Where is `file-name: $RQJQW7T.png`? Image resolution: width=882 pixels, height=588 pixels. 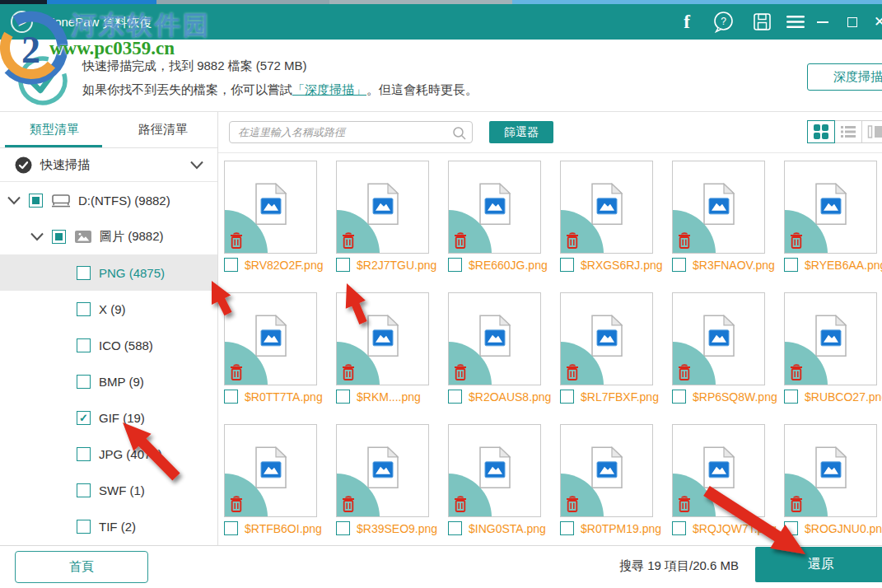
file-name: $RQJQW7T.png is located at coordinates (735, 529).